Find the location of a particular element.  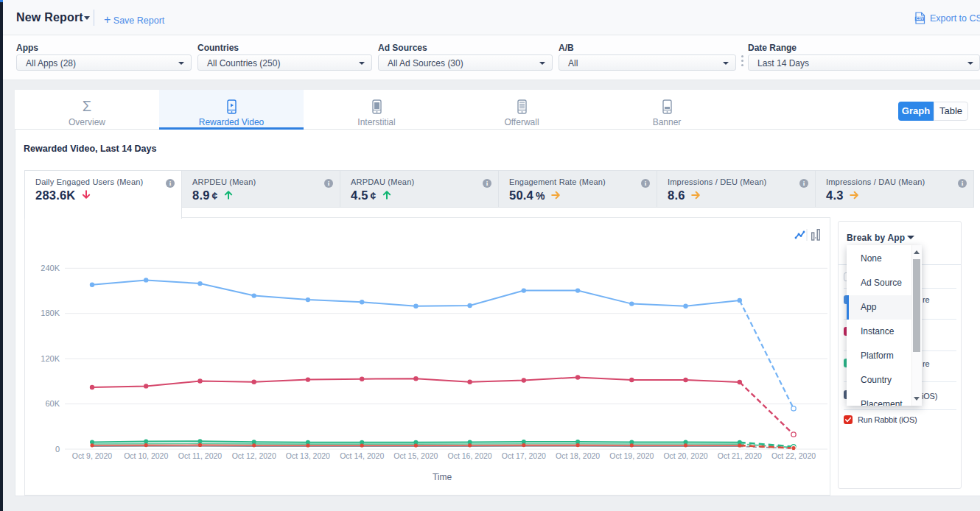

svg-text: Oct 13, 2020 is located at coordinates (308, 456).